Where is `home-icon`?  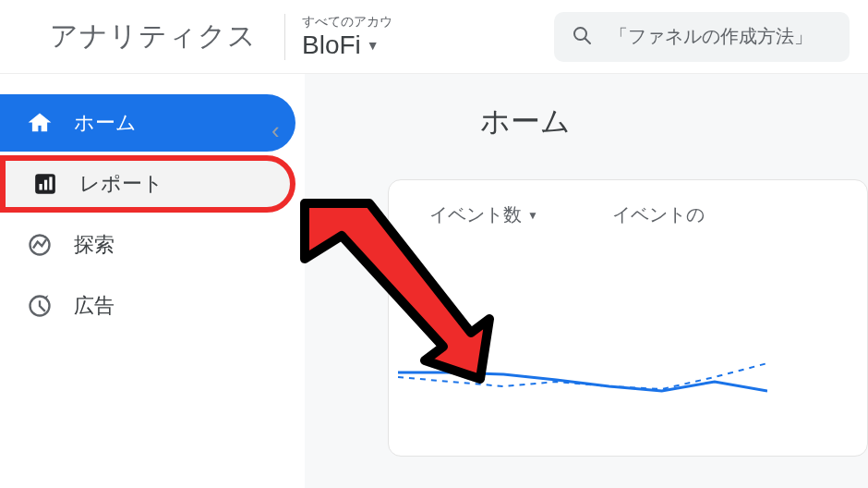 home-icon is located at coordinates (40, 123).